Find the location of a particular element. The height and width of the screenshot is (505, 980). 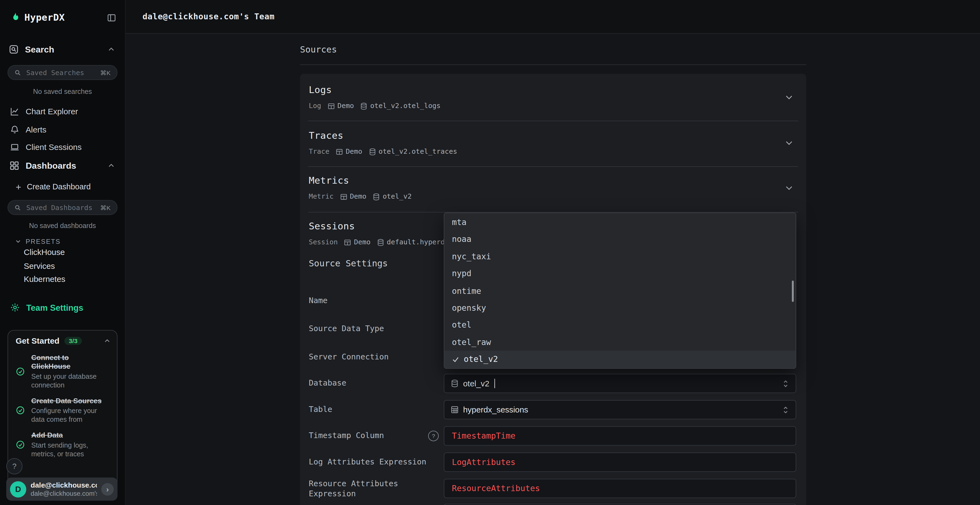

database-dropdown-menu: mta noaa nyc_taxi nypd ontime opensky ot… is located at coordinates (620, 291).